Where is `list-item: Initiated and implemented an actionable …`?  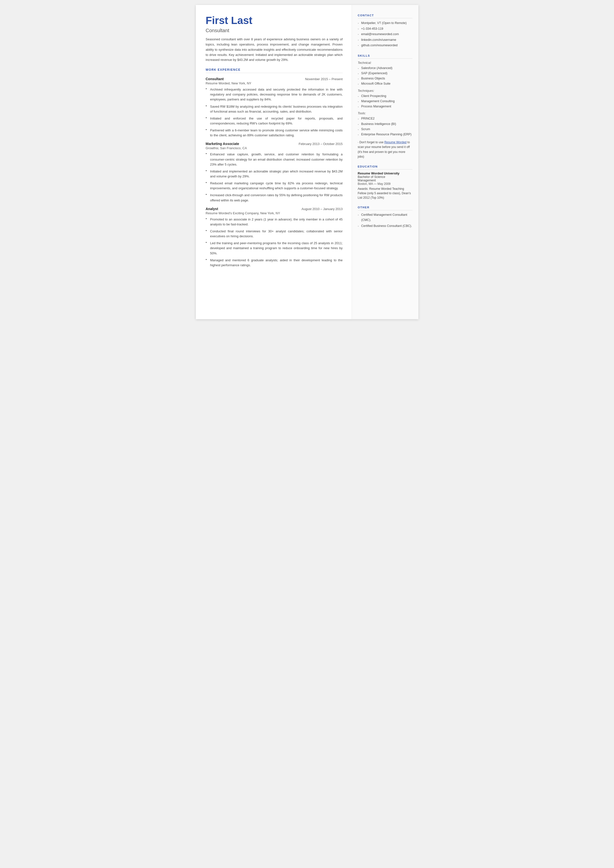
list-item: Initiated and implemented an actionable … is located at coordinates (274, 174).